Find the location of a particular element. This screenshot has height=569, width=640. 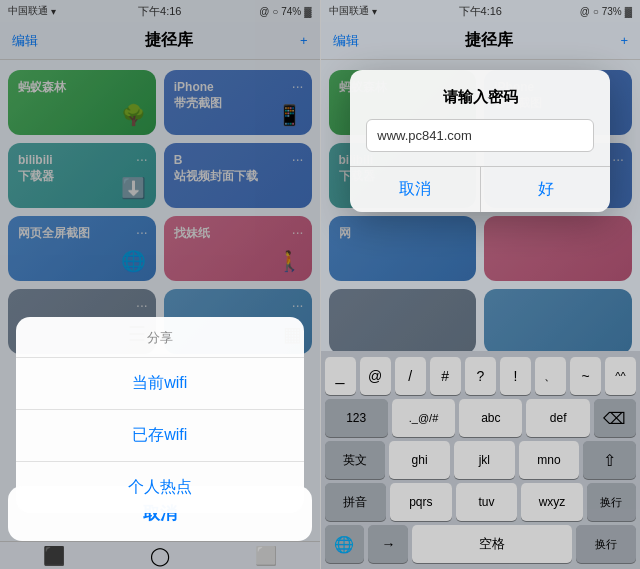

dialog-buttons: 取消 好 is located at coordinates (480, 189).